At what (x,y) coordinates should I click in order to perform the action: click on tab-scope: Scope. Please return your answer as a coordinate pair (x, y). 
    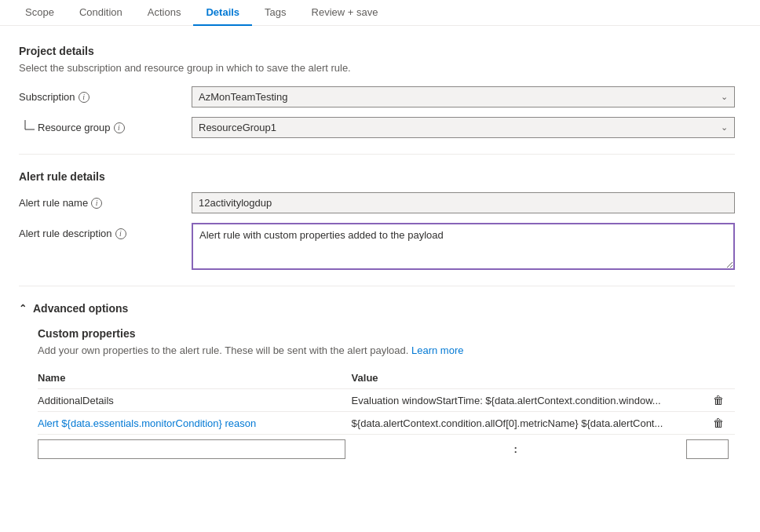
    Looking at the image, I should click on (39, 13).